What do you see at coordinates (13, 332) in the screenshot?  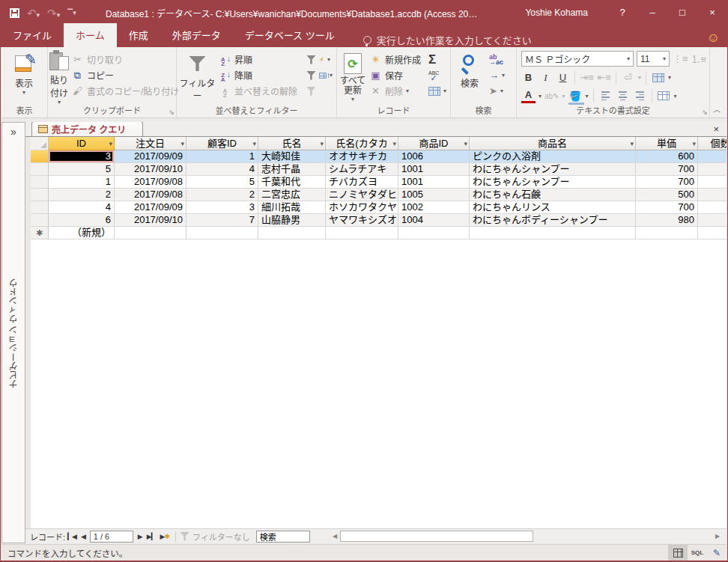 I see `navigation-pane-collapsed: » ナビゲーション ウィンドウ` at bounding box center [13, 332].